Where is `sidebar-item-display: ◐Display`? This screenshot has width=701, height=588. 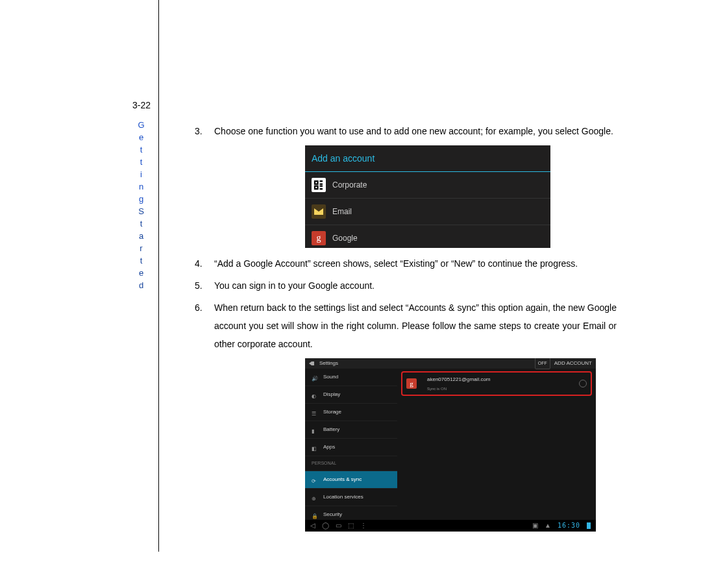 sidebar-item-display: ◐Display is located at coordinates (351, 395).